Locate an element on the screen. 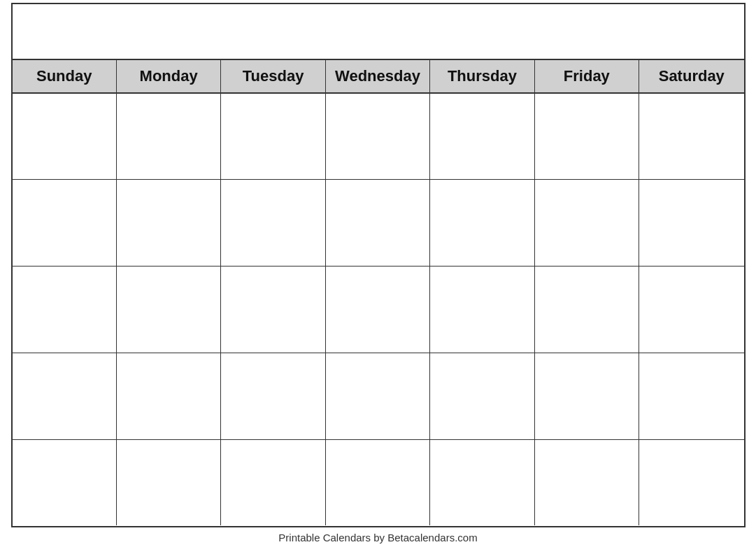 Image resolution: width=756 pixels, height=547 pixels. day-header: Saturday is located at coordinates (691, 76).